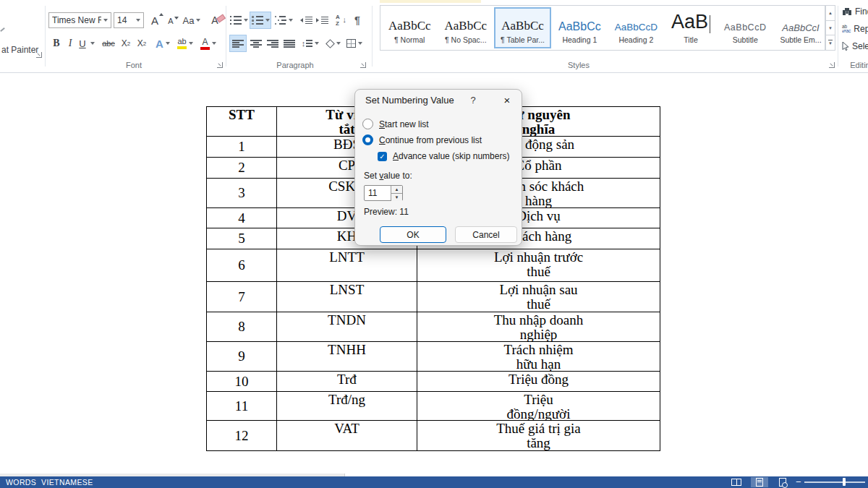  Describe the element at coordinates (538, 327) in the screenshot. I see `table-cell: Thu nhập doanh nghiệp` at that location.